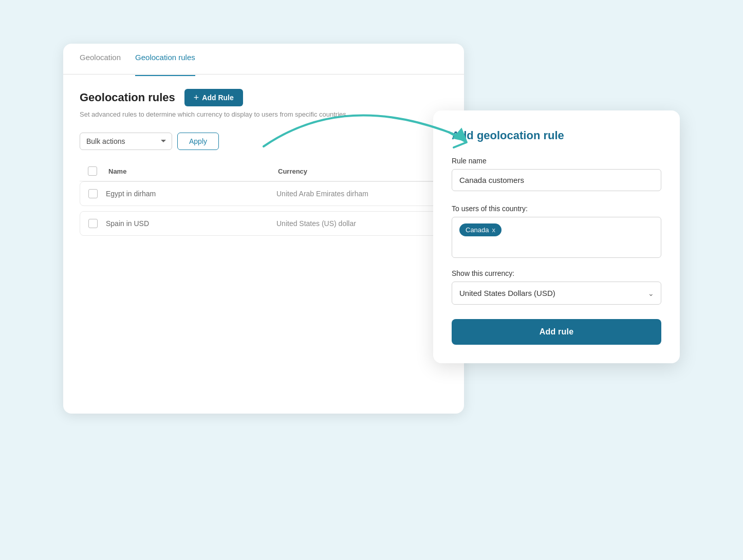  I want to click on tab-geolocation: Geolocation, so click(100, 60).